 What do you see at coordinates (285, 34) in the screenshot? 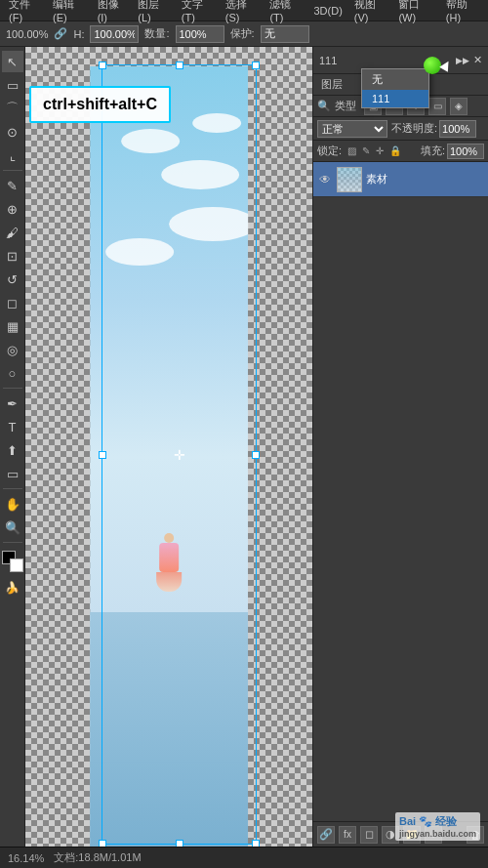
I see `protect-input` at bounding box center [285, 34].